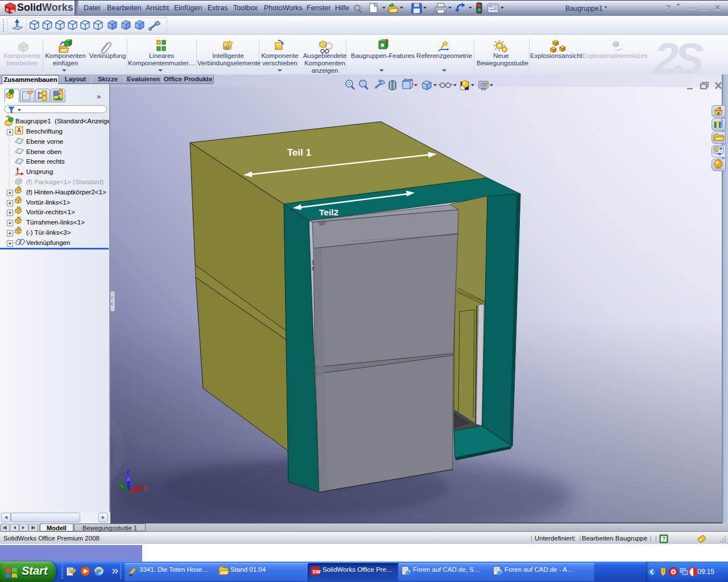 This screenshot has width=728, height=582. Describe the element at coordinates (127, 472) in the screenshot. I see `svg-text: Z` at that location.